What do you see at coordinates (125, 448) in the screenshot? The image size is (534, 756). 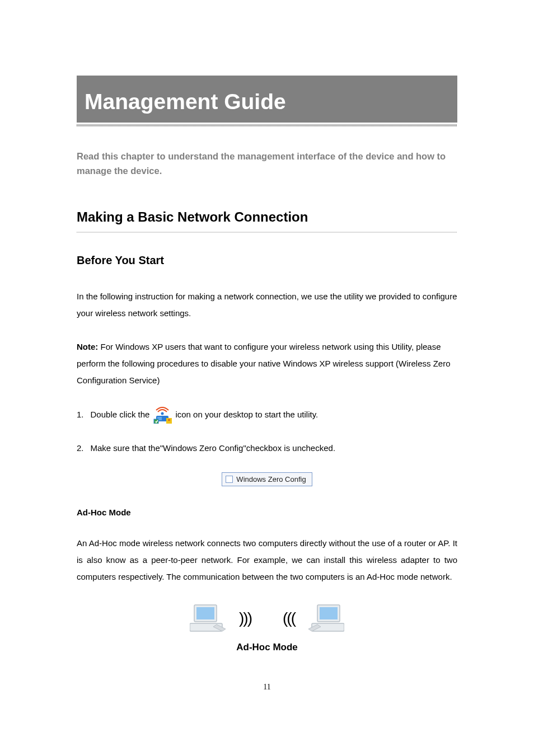 I see `step-2-text-pre: Make sure that the` at bounding box center [125, 448].